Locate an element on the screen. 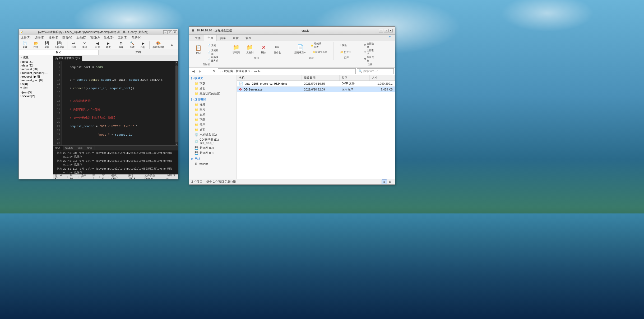 This screenshot has height=319, width=644. network-header: ▷ 网络 is located at coordinates (213, 159).